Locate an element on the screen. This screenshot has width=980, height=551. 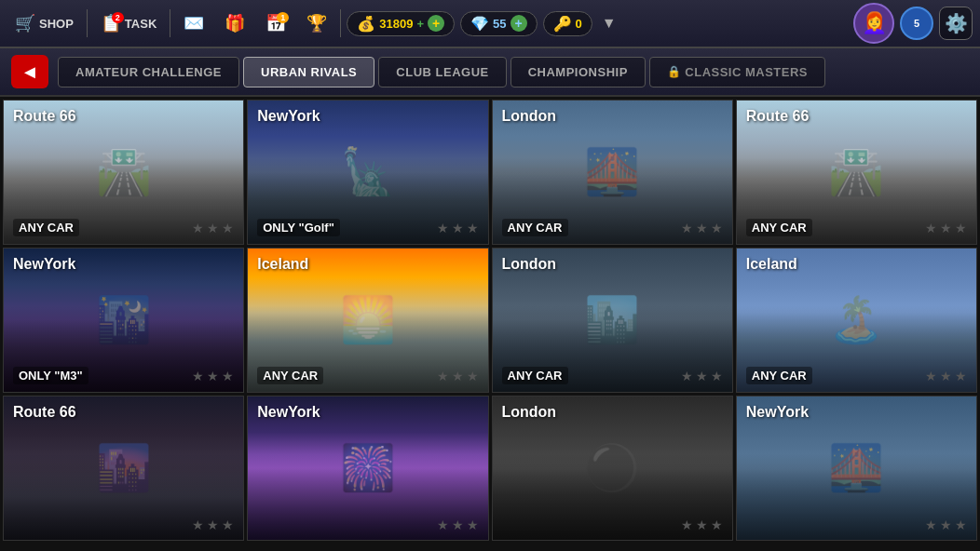
trophy-icon: 🏆 is located at coordinates (317, 23).